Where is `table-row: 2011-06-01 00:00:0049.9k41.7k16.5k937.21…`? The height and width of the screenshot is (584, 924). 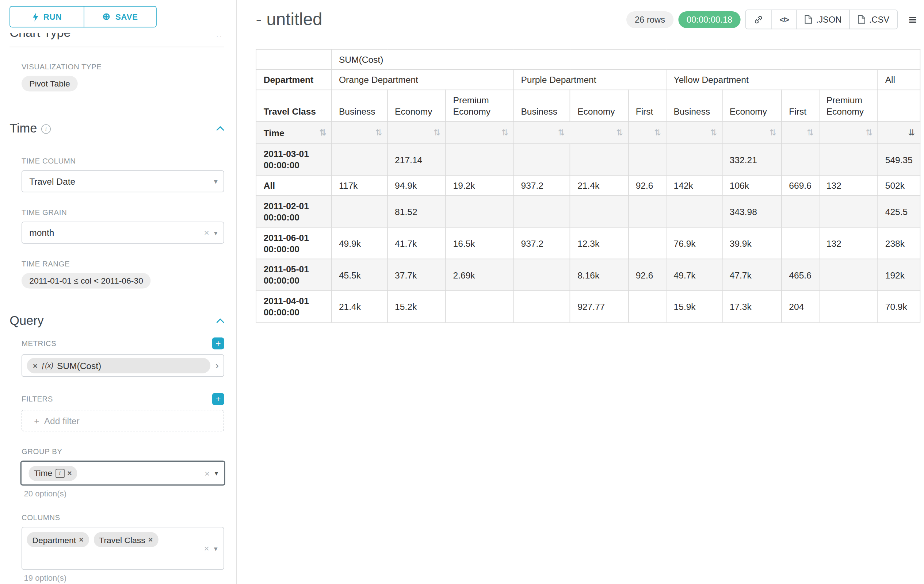
table-row: 2011-06-01 00:00:0049.9k41.7k16.5k937.21… is located at coordinates (588, 243).